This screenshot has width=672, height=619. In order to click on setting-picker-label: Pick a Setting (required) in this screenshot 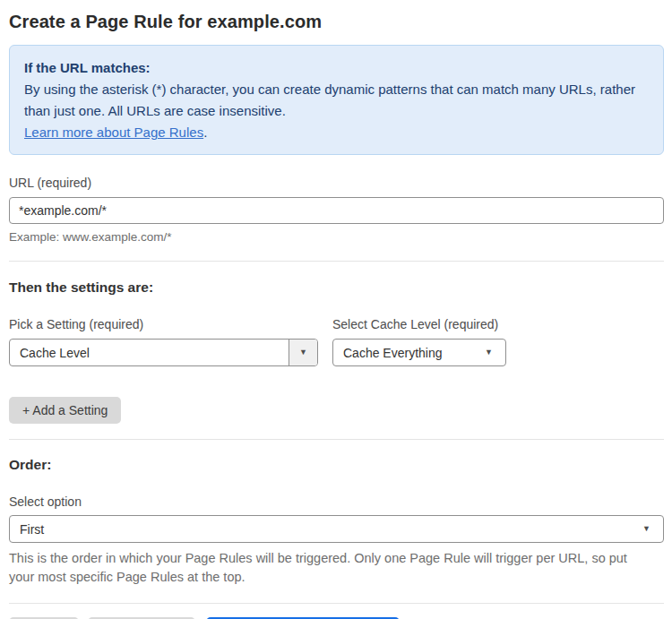, I will do `click(163, 324)`.